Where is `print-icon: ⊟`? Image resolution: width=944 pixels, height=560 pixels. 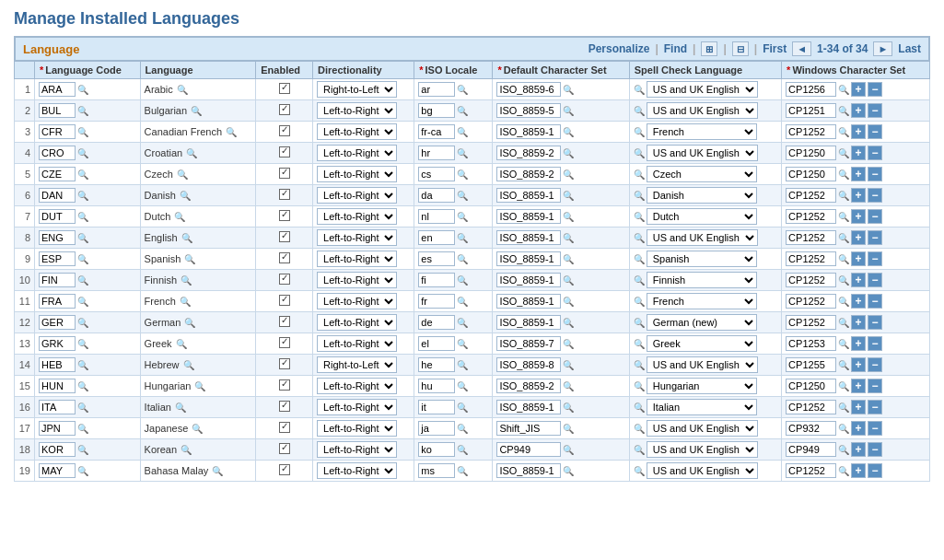
print-icon: ⊟ is located at coordinates (740, 49).